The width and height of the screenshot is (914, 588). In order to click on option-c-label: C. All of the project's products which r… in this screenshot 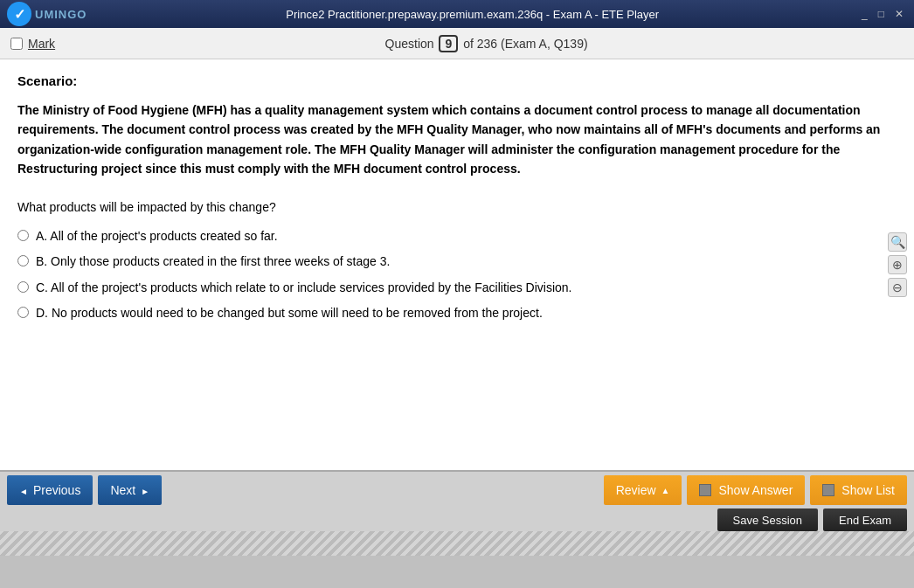, I will do `click(304, 288)`.